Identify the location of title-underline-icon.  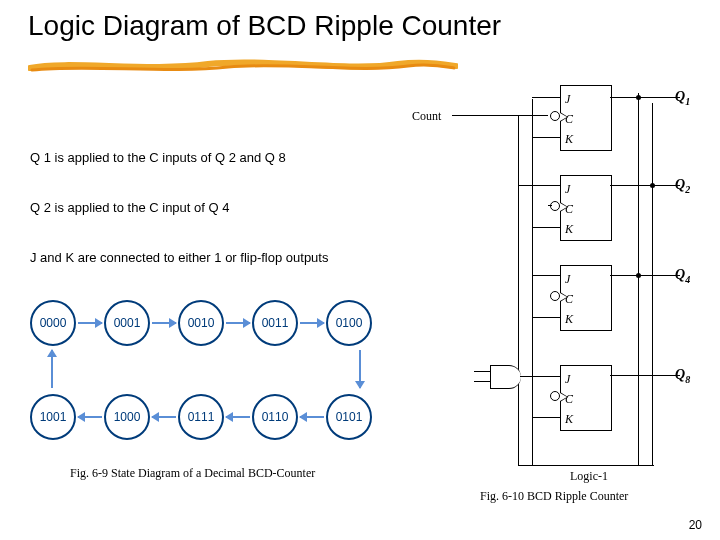
(243, 65).